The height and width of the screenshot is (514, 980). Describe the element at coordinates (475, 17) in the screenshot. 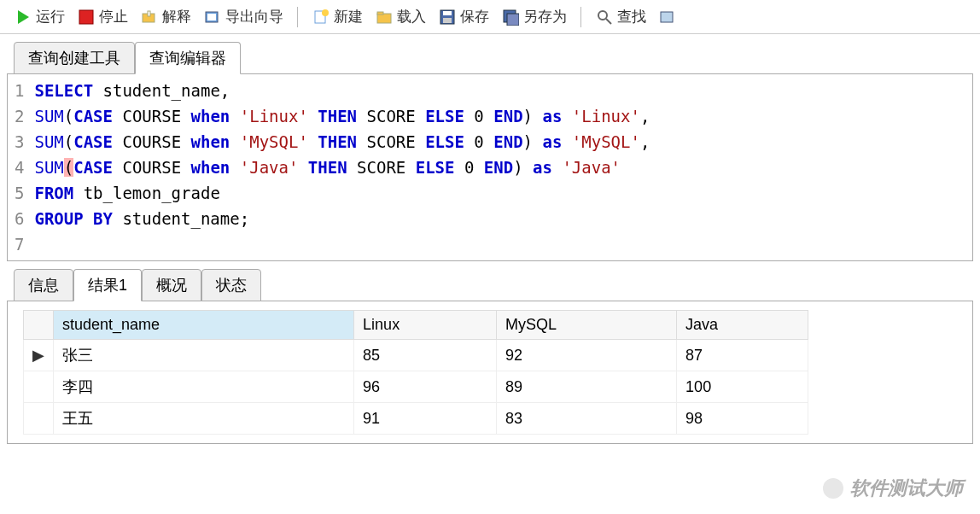

I see `save-label: 保存` at that location.